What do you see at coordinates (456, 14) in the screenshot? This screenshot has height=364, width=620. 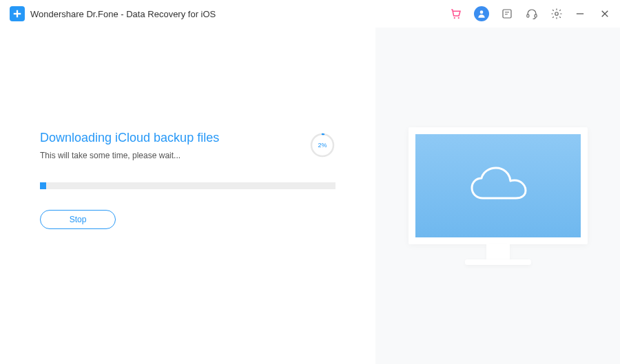 I see `cart-icon` at bounding box center [456, 14].